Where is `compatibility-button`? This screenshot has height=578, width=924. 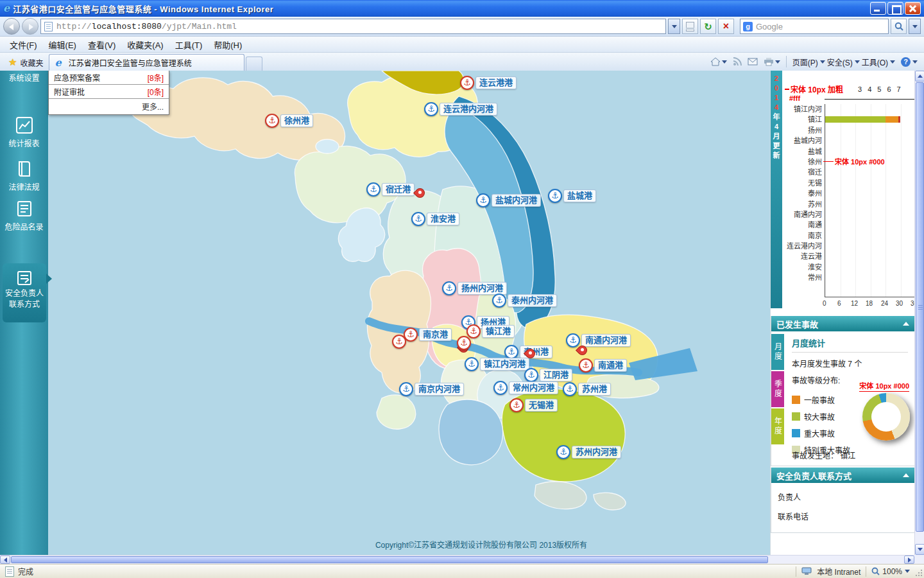
compatibility-button is located at coordinates (690, 26).